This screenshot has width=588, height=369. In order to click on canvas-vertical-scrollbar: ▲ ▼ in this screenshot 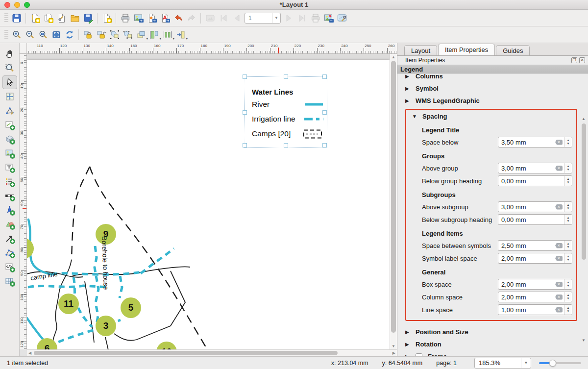, I will do `click(393, 202)`.